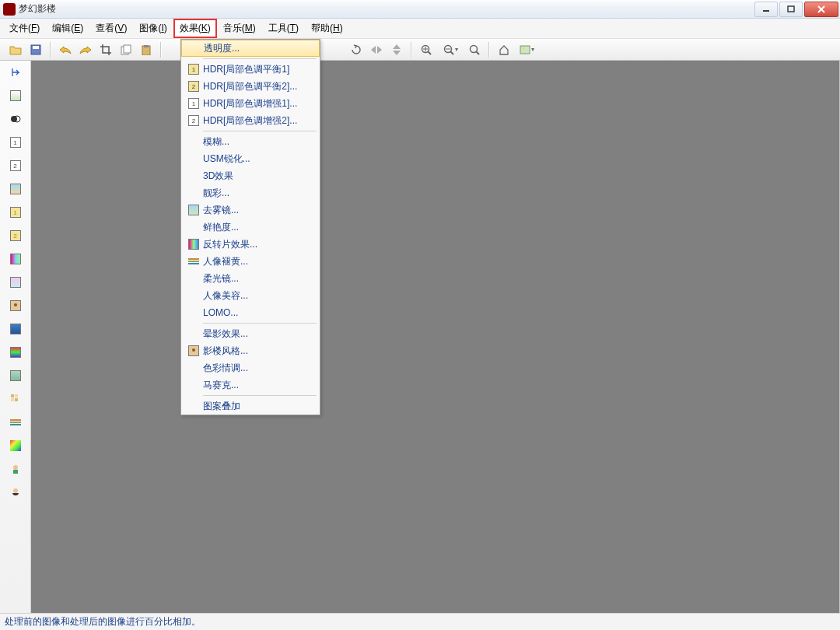 The width and height of the screenshot is (840, 630). Describe the element at coordinates (250, 385) in the screenshot. I see `menu-item-mosaic: 马赛克...` at that location.